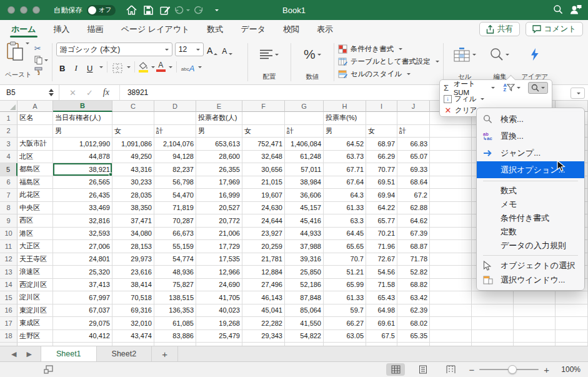 The height and width of the screenshot is (377, 588). I want to click on cell: 83,886, so click(175, 336).